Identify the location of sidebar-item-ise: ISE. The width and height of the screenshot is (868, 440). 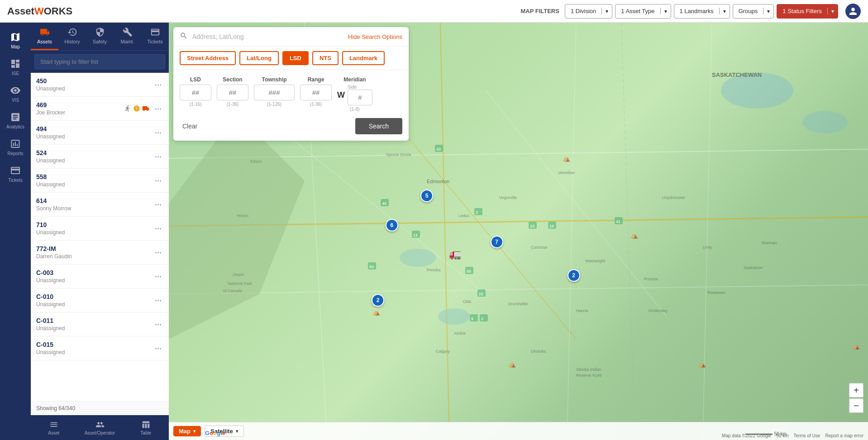
(15, 67).